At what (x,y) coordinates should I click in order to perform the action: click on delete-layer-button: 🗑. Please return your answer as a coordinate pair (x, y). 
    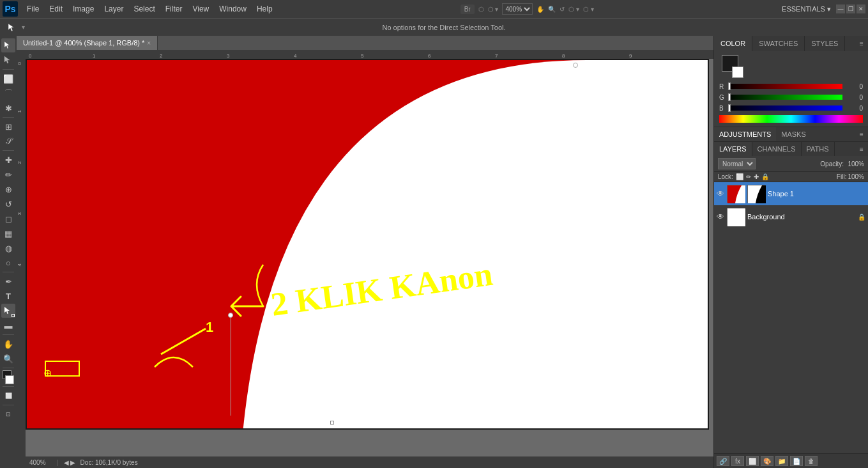
    Looking at the image, I should click on (811, 461).